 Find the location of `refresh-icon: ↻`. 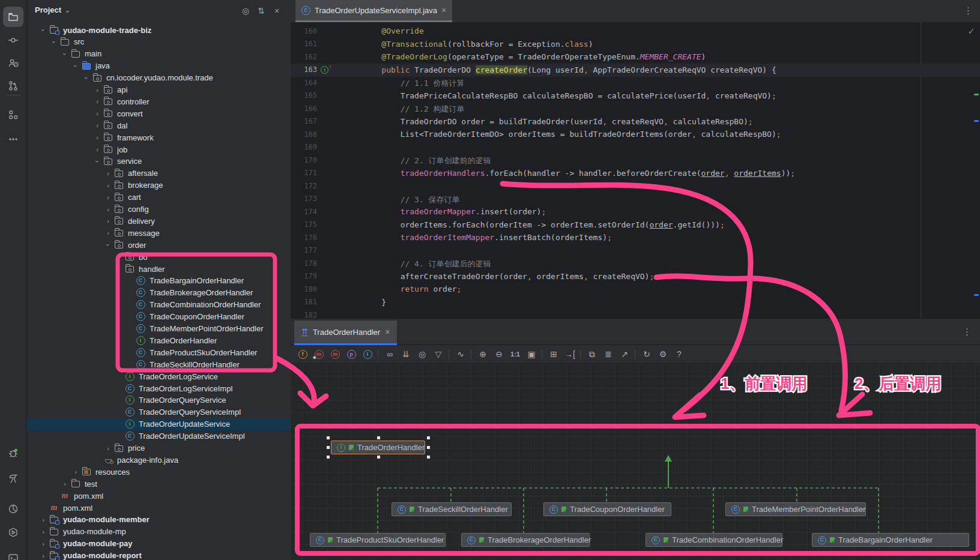

refresh-icon: ↻ is located at coordinates (647, 354).